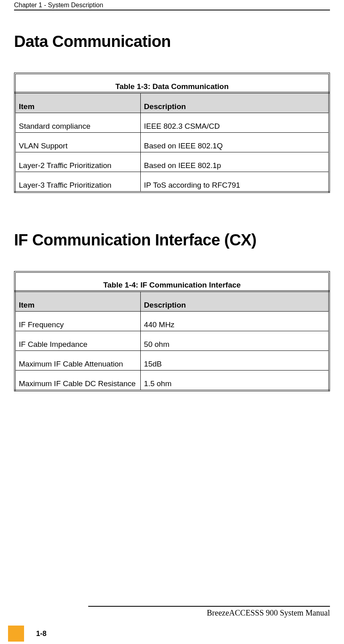  Describe the element at coordinates (78, 143) in the screenshot. I see `cell-item: VLAN Support` at that location.